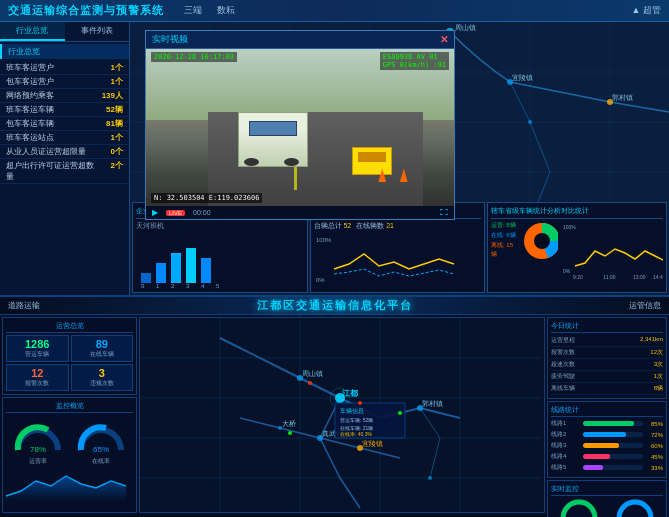  I want to click on bp3-legend-2: 离线: 15辆, so click(504, 250).